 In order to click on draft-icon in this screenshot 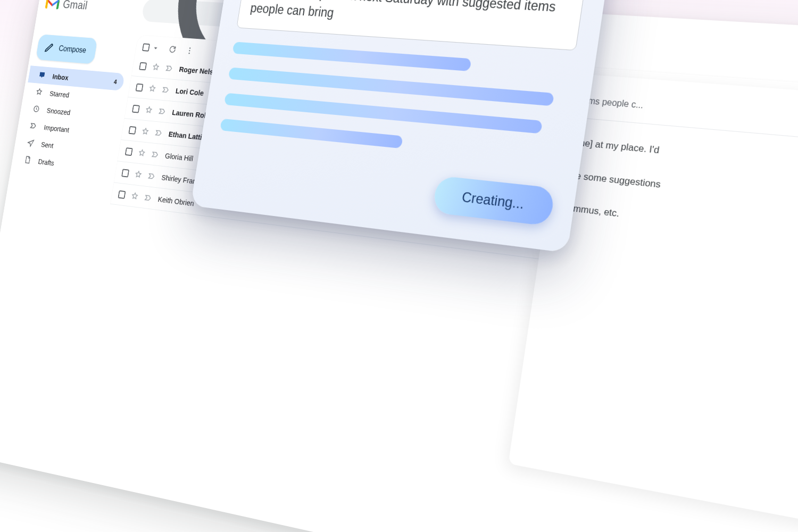, I will do `click(28, 160)`.